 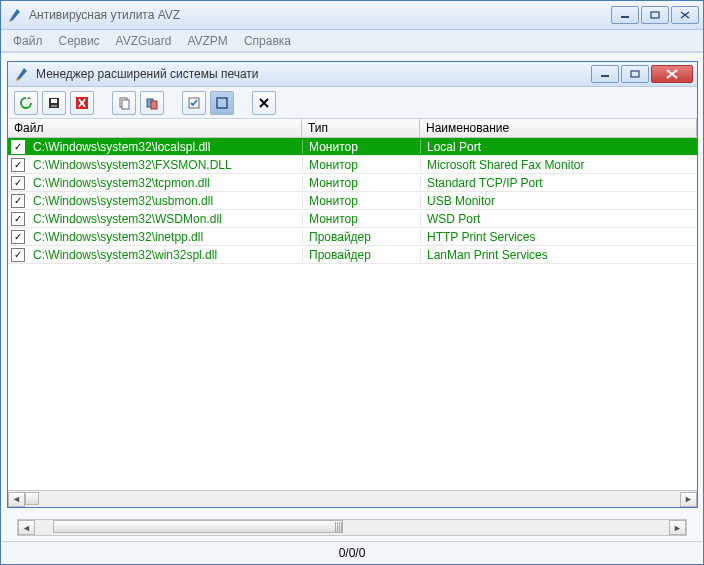 I want to click on cell-name: Local Port, so click(x=558, y=147).